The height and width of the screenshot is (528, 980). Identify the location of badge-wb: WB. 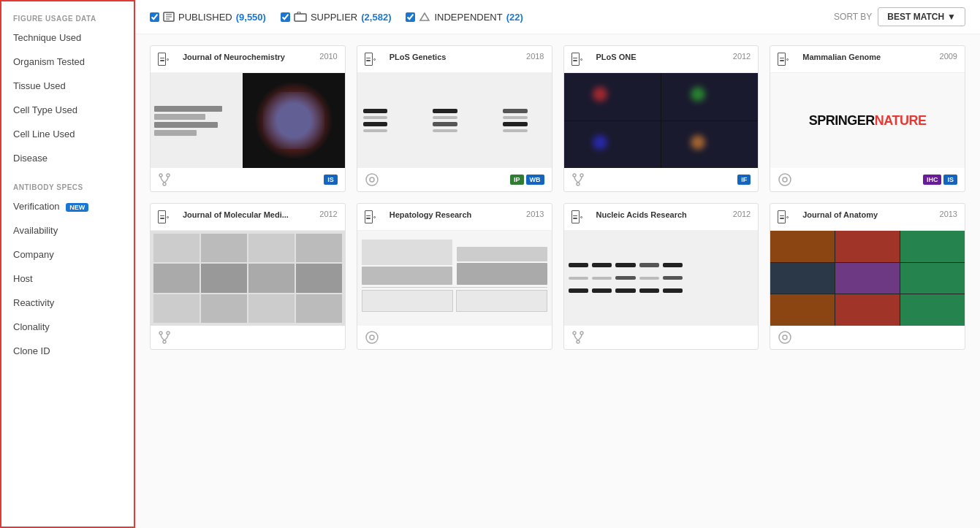
(535, 180).